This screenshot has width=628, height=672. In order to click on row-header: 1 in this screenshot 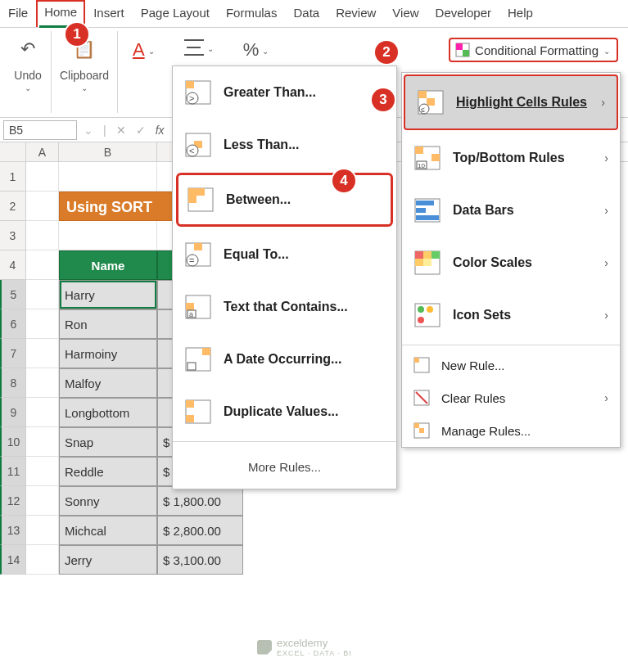, I will do `click(13, 177)`.